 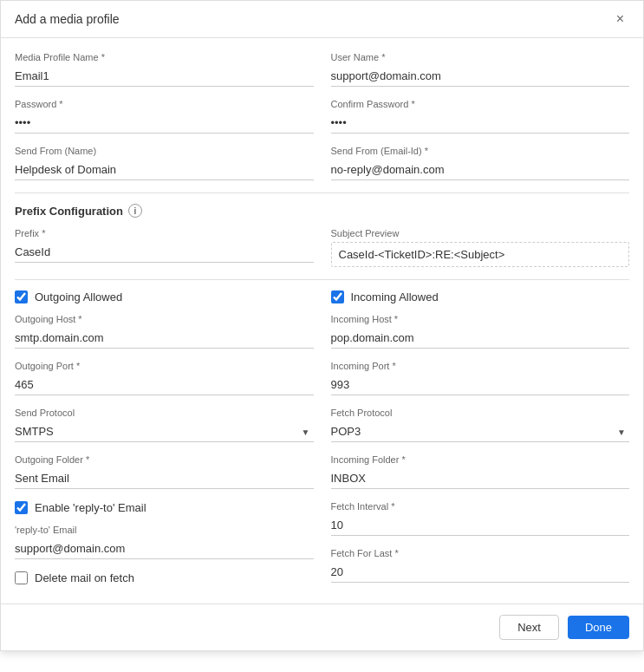 I want to click on outgoing-folder-input, so click(x=165, y=479).